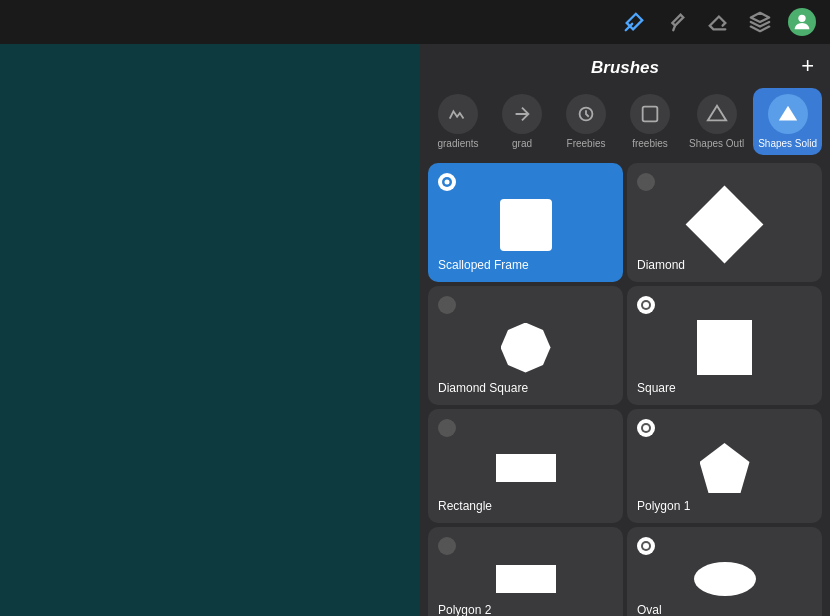 Image resolution: width=830 pixels, height=616 pixels. I want to click on avatar-icon, so click(802, 22).